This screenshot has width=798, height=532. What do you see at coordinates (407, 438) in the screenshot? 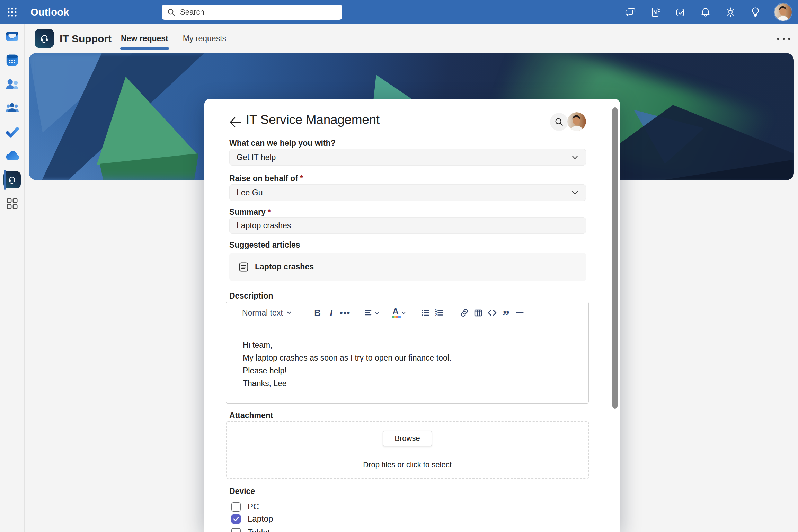
I see `browse-button: Browse` at bounding box center [407, 438].